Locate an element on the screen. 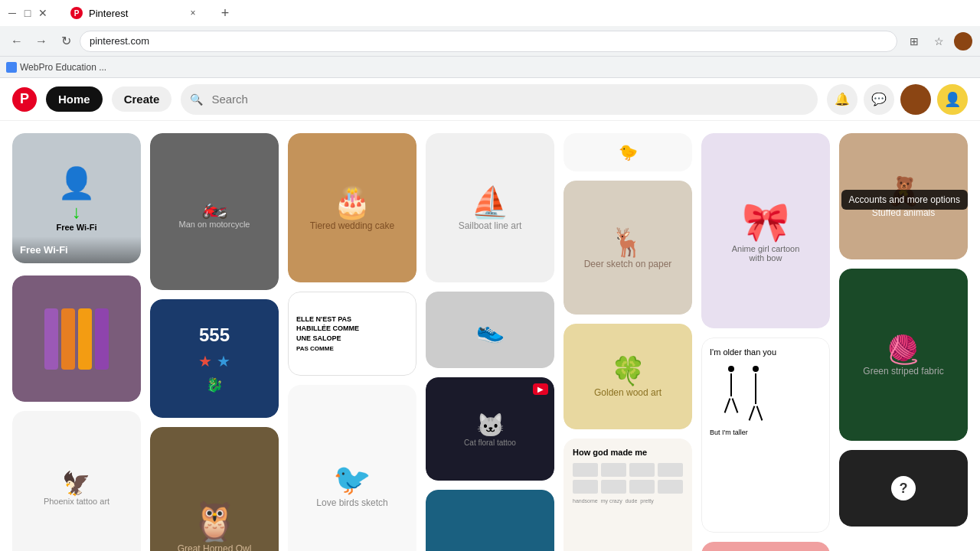  notification-button: 🔔 is located at coordinates (842, 99).